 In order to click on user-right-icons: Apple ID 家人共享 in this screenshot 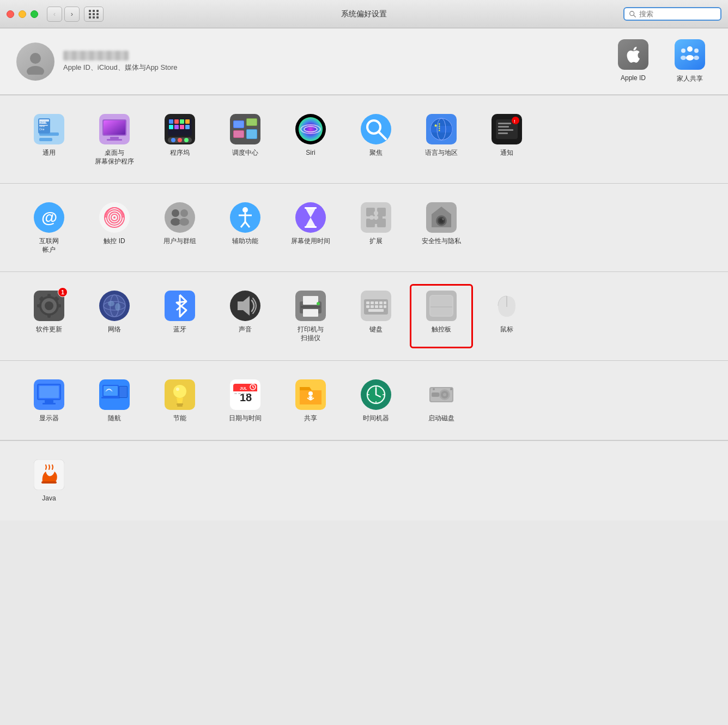, I will do `click(662, 61)`.